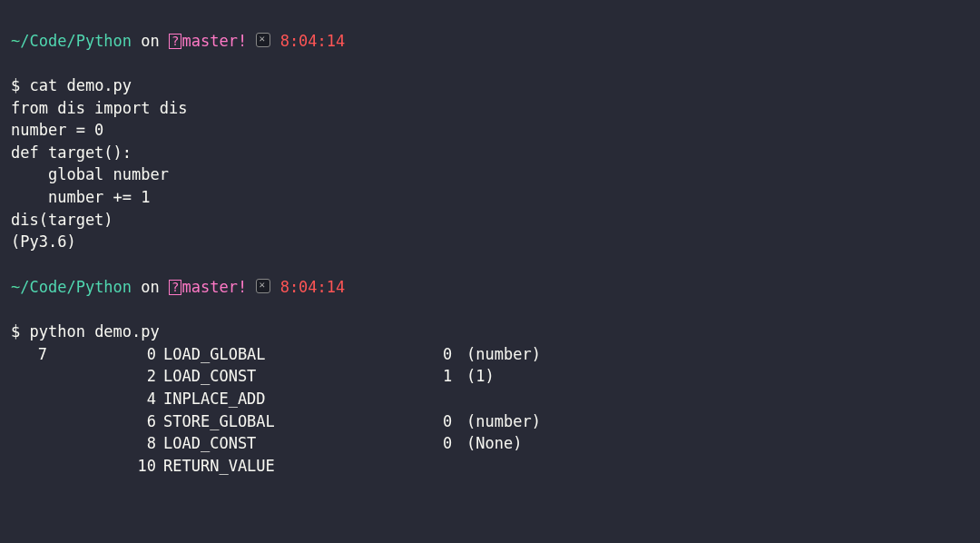 The width and height of the screenshot is (980, 543). I want to click on dis-arg: 1, so click(452, 376).